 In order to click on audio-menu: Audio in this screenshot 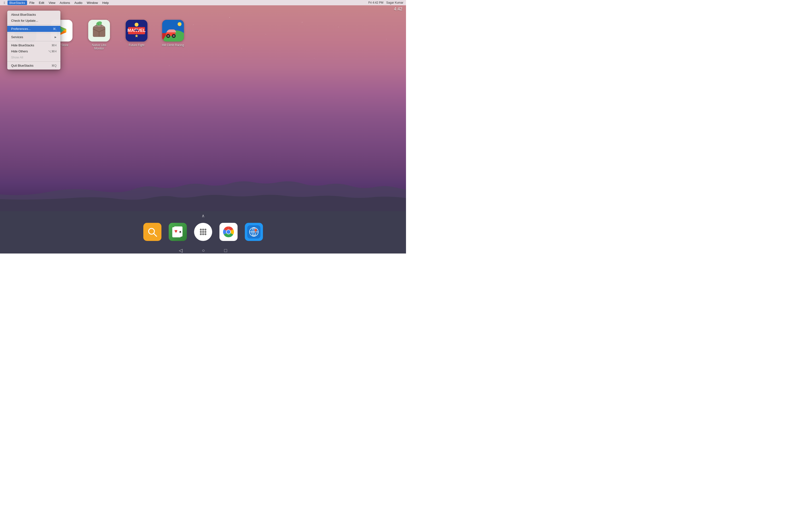, I will do `click(79, 3)`.